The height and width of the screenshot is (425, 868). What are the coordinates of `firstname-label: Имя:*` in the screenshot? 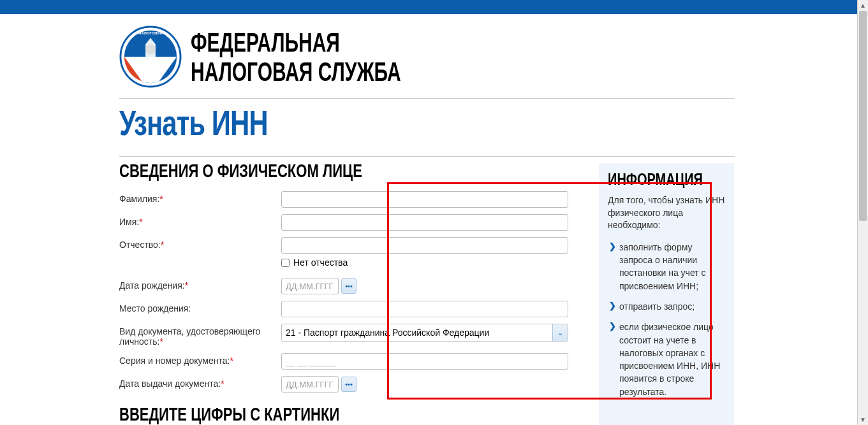 It's located at (200, 220).